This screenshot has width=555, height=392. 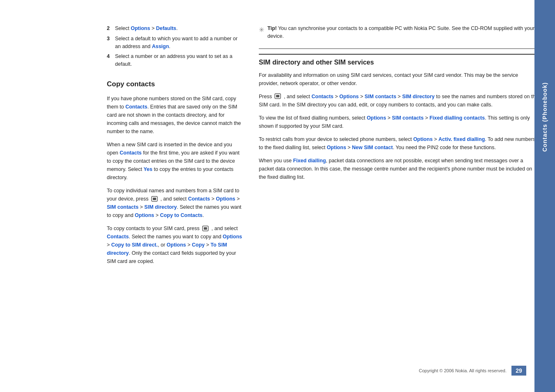 I want to click on sim-contacts-link-3: SIM contacts, so click(x=408, y=118).